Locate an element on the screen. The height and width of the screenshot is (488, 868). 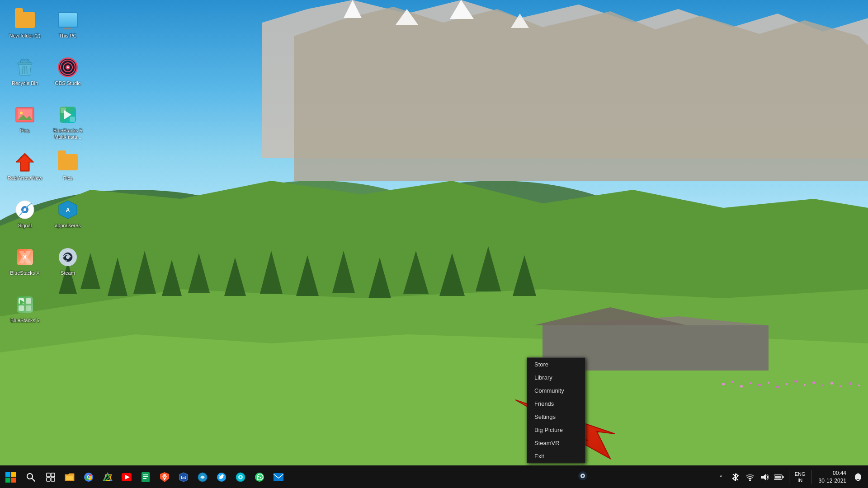
steam-menu-store: Store is located at coordinates (556, 364).